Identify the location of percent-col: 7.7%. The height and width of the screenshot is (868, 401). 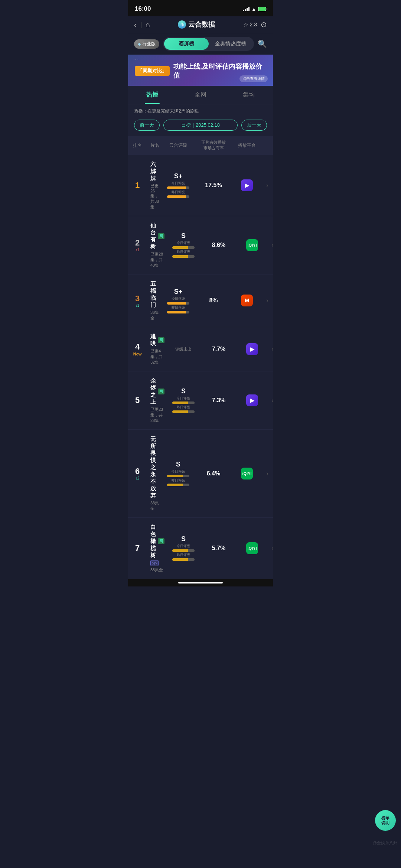
(219, 349).